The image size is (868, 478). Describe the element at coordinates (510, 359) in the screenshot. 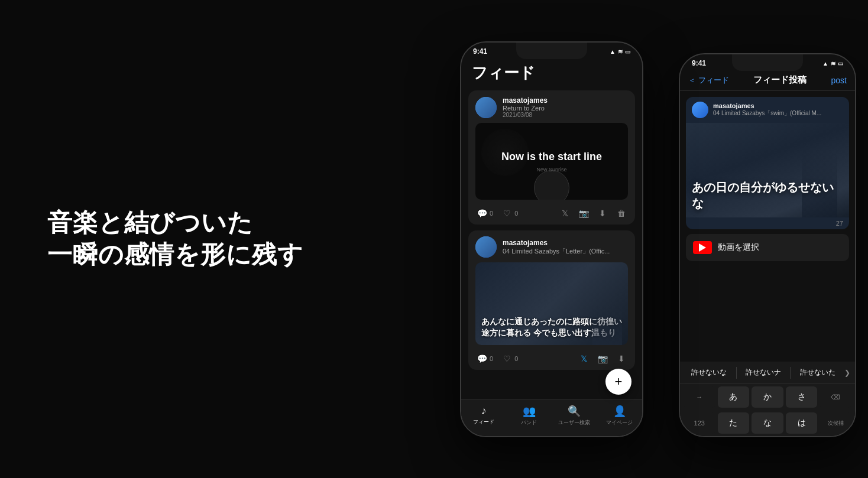

I see `like-action-2: ♡ 0` at that location.